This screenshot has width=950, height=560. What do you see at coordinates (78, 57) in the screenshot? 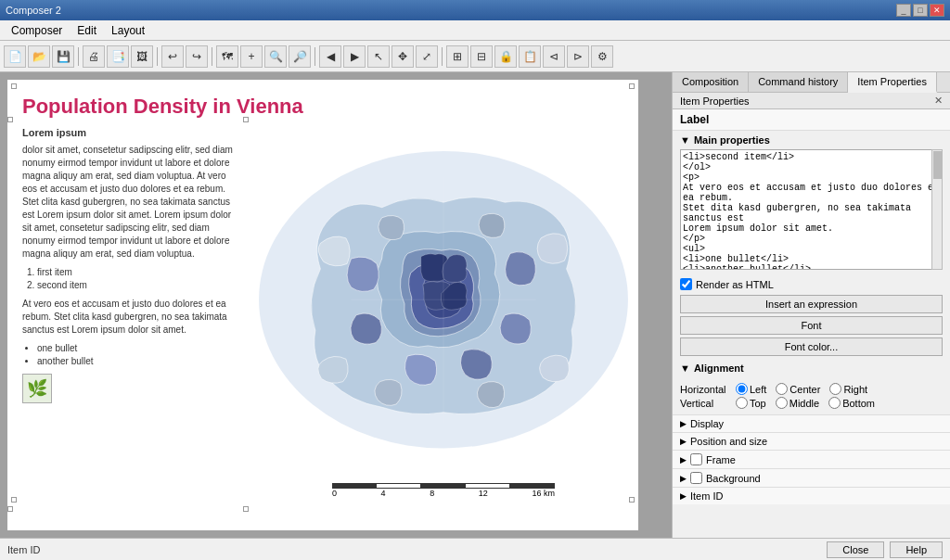
I see `sep1` at bounding box center [78, 57].